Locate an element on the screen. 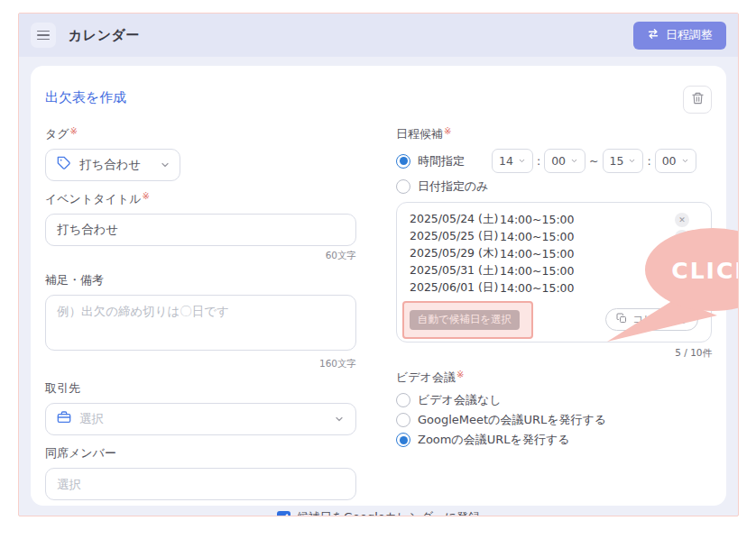 The width and height of the screenshot is (756, 539). video-googlemeet-radio is located at coordinates (403, 420).